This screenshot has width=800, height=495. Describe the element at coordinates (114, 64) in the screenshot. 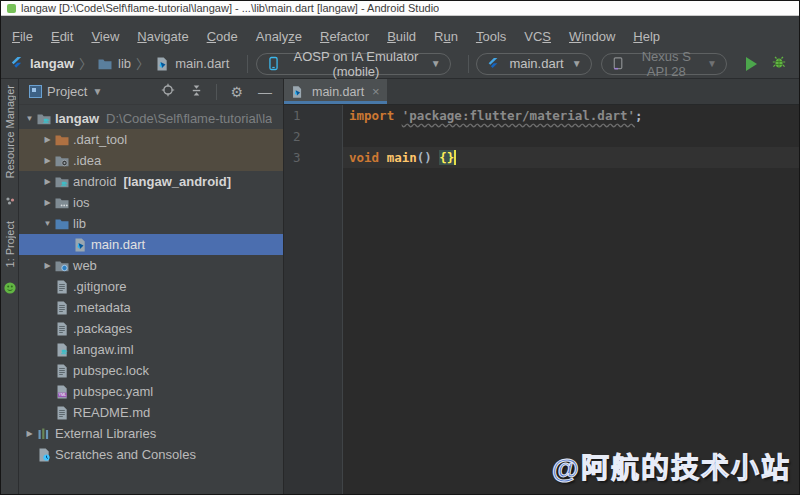

I see `breadcrumb-lib: lib` at that location.